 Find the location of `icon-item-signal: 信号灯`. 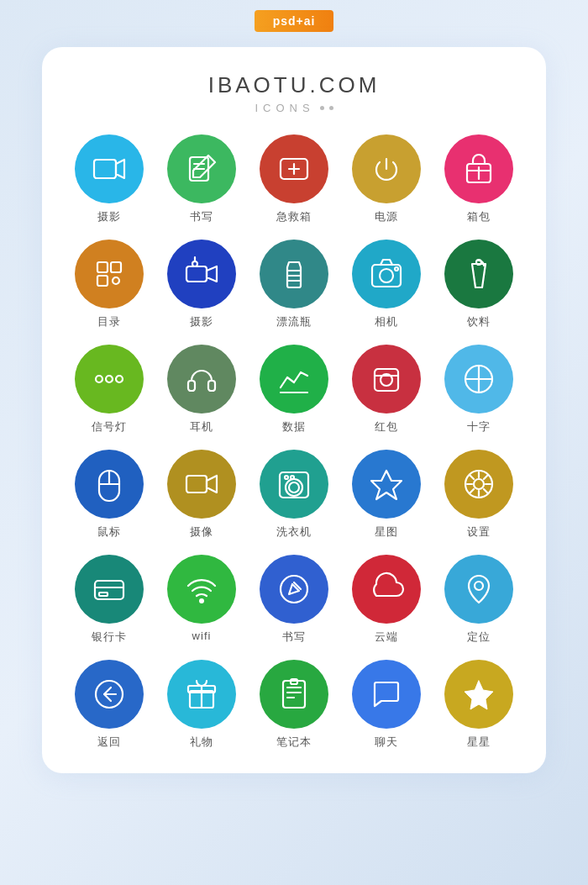

icon-item-signal: 信号灯 is located at coordinates (109, 390).